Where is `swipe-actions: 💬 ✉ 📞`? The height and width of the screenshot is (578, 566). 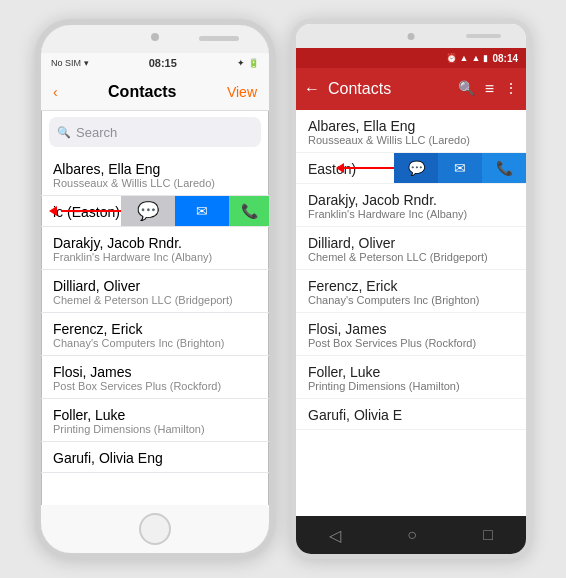
swipe-actions: 💬 ✉ 📞 is located at coordinates (195, 211).